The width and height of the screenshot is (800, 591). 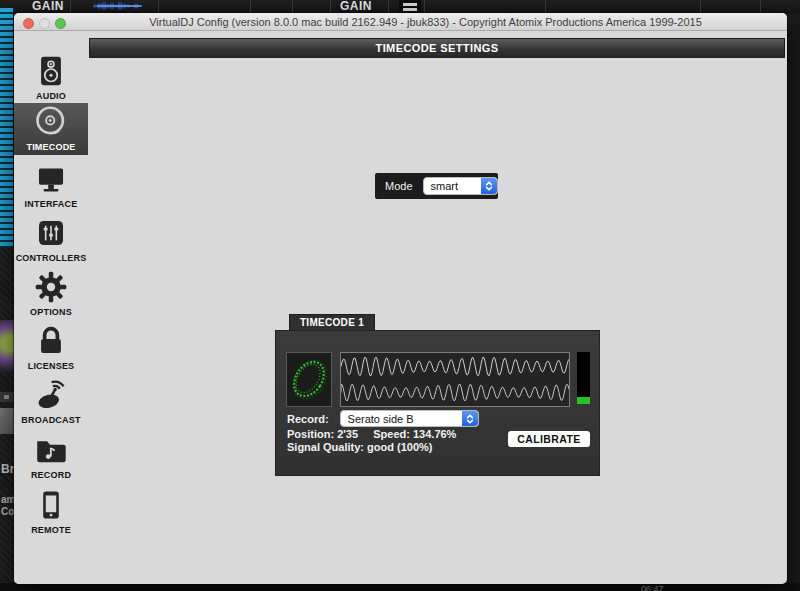 I want to click on browser-text-fragment: am, so click(x=8, y=500).